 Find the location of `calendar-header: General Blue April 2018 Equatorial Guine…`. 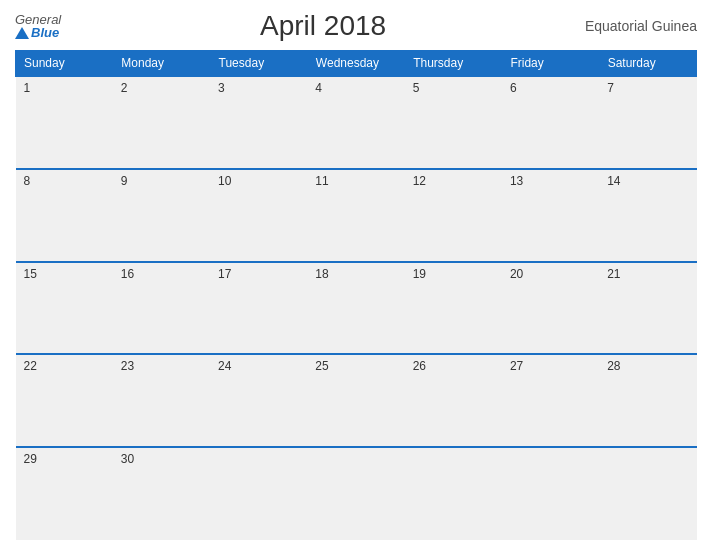

calendar-header: General Blue April 2018 Equatorial Guine… is located at coordinates (356, 26).